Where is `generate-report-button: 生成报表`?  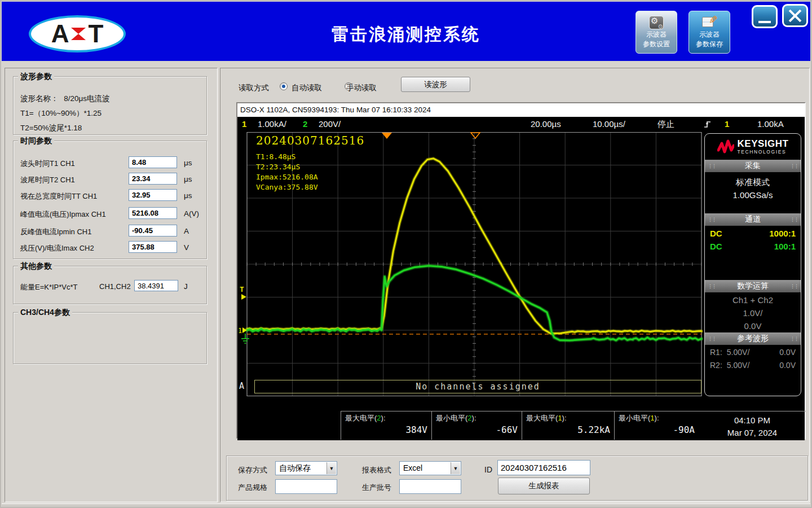
generate-report-button: 生成报表 is located at coordinates (544, 486).